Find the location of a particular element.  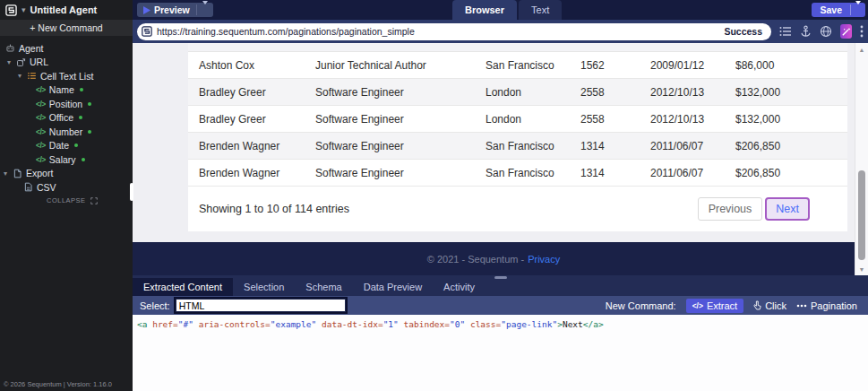

preview-dropdown-arrow is located at coordinates (205, 10).